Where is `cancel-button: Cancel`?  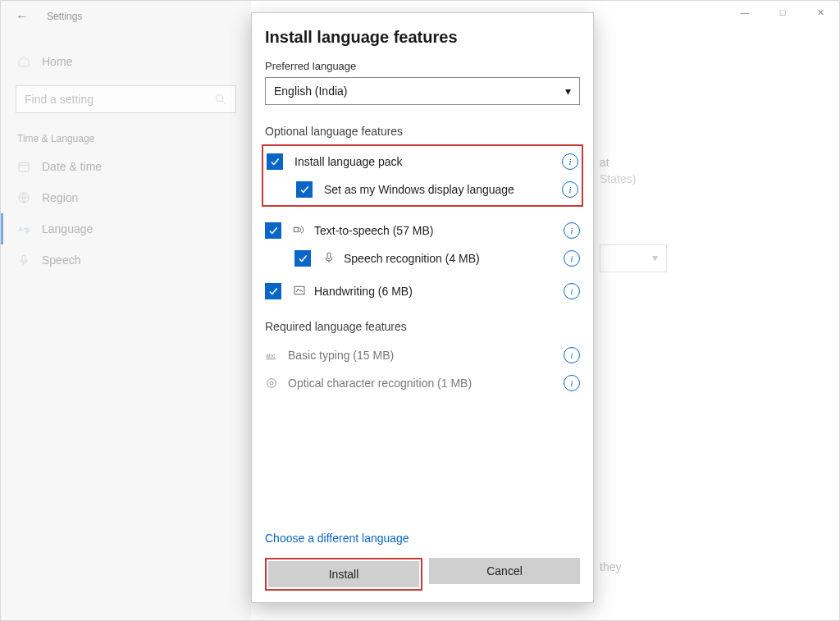
cancel-button: Cancel is located at coordinates (504, 571).